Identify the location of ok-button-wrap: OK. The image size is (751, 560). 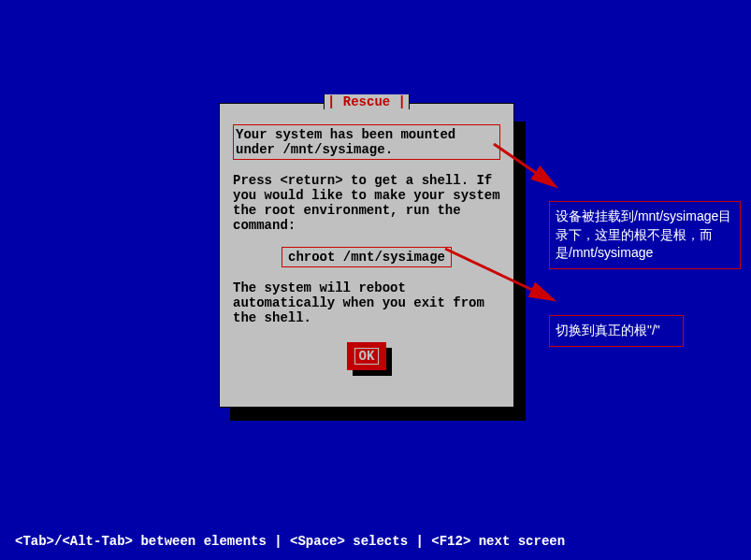
(367, 356).